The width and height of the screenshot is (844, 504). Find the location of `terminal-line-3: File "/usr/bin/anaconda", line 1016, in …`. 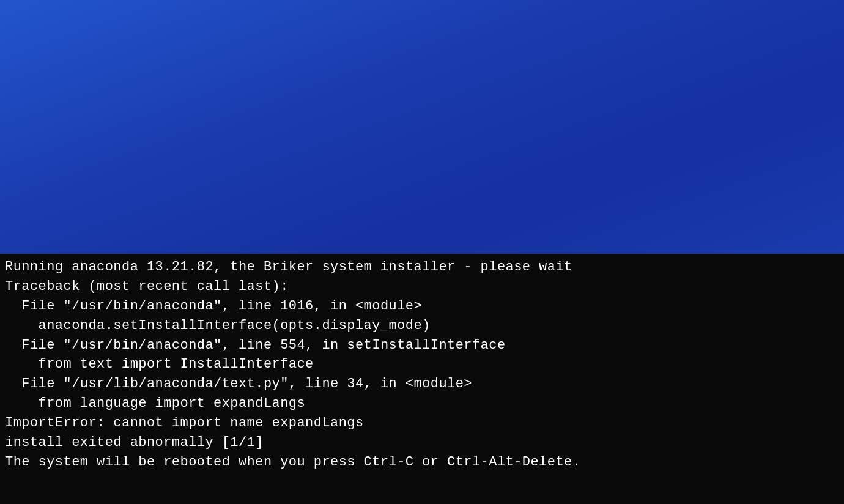

terminal-line-3: File "/usr/bin/anaconda", line 1016, in … is located at coordinates (422, 306).